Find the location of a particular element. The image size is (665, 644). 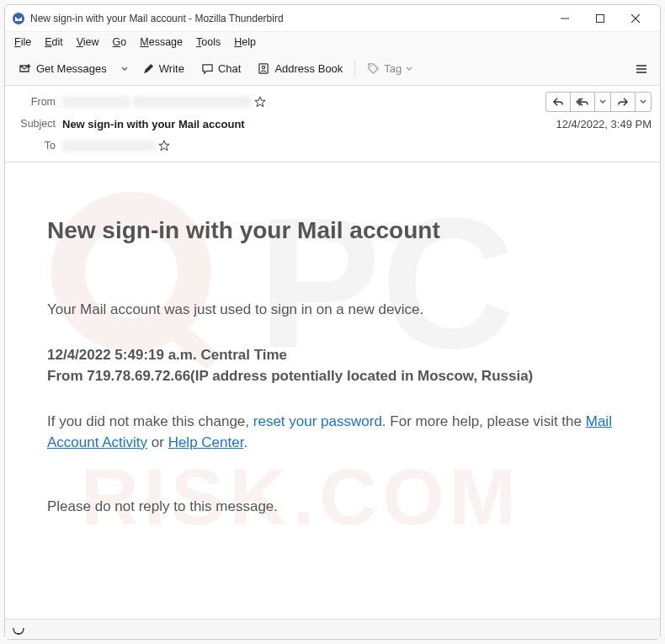

from-email-redacted is located at coordinates (192, 102).